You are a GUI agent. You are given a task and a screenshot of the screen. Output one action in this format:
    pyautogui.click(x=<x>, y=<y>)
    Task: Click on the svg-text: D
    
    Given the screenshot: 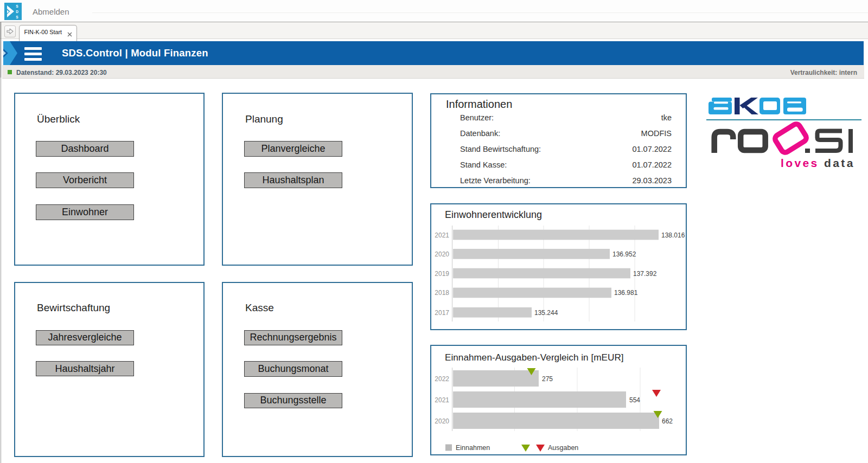 What is the action you would take?
    pyautogui.click(x=17, y=12)
    